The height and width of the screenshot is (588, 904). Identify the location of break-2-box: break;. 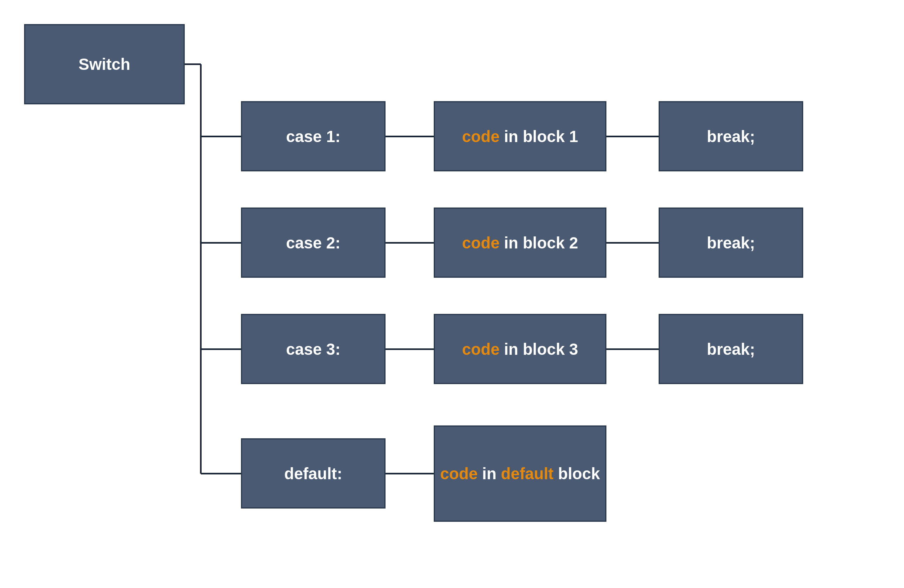
(731, 242).